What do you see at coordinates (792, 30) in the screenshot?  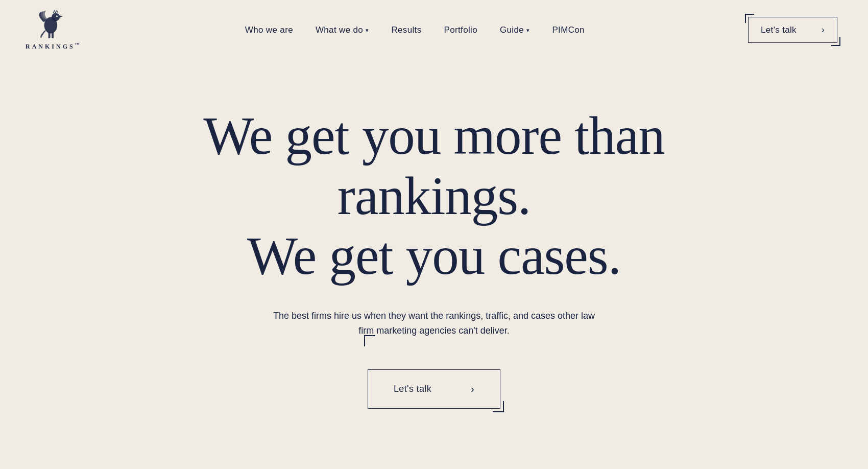 I see `header-cta-button: Let's talk ›` at bounding box center [792, 30].